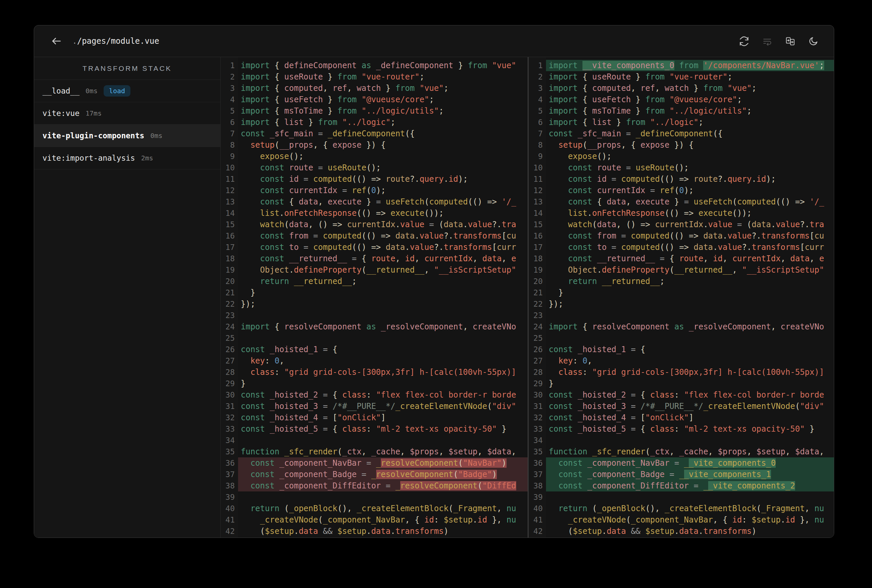 The height and width of the screenshot is (588, 872). Describe the element at coordinates (690, 429) in the screenshot. I see `code-line: const _hoisted_5 = { class: "ml-2 text-x…` at that location.